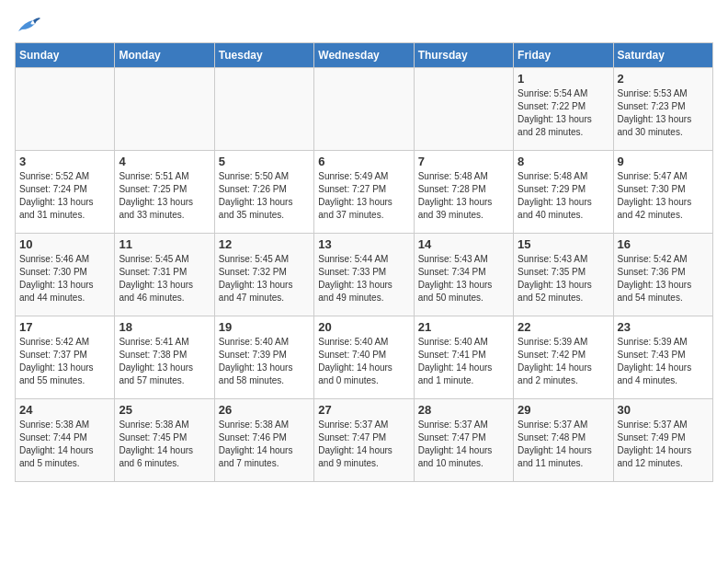 The width and height of the screenshot is (728, 563). Describe the element at coordinates (364, 192) in the screenshot. I see `calendar-cell: 6Sunrise: 5:49 AM Sunset: 7:27 PM Daylig…` at that location.